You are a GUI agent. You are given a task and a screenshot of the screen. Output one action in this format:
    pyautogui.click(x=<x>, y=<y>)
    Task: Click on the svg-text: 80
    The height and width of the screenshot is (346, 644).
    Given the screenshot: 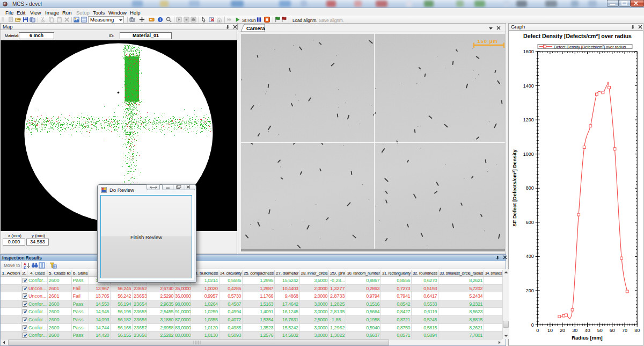 What is the action you would take?
    pyautogui.click(x=637, y=330)
    